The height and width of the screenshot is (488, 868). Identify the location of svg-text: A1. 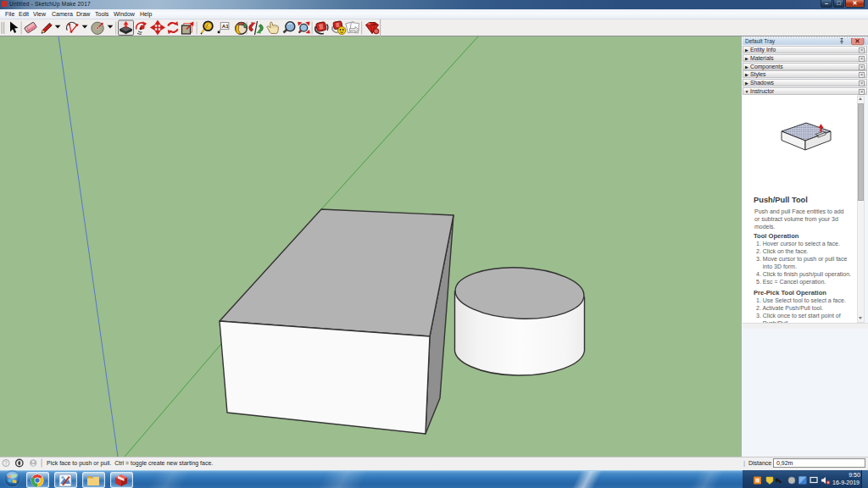
(225, 25).